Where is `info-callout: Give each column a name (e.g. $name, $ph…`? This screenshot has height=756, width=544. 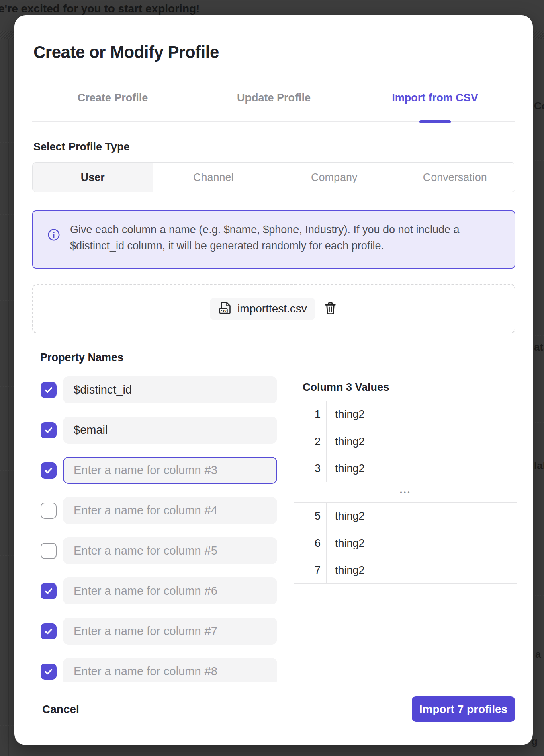 info-callout: Give each column a name (e.g. $name, $ph… is located at coordinates (274, 240).